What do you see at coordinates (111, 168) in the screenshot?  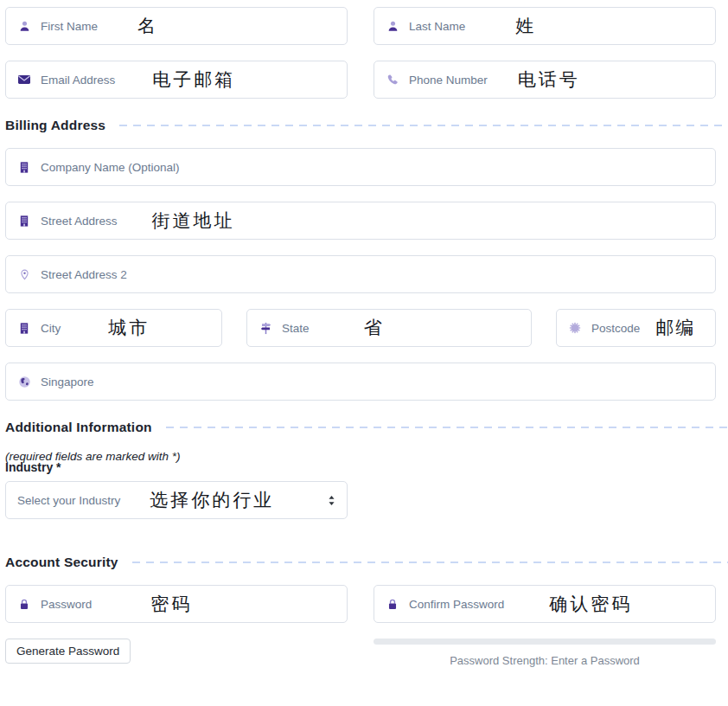 I see `company-placeholder: Company Name (Optional)` at bounding box center [111, 168].